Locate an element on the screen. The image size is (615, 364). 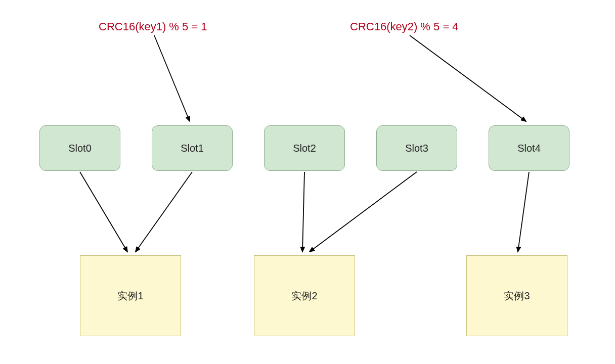
formula-key2: CRC16(key2) % 5 = 4 is located at coordinates (405, 27).